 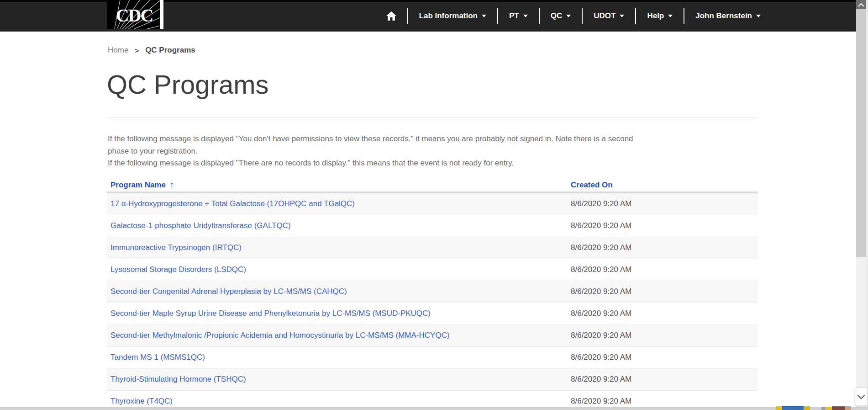 What do you see at coordinates (172, 185) in the screenshot?
I see `sort-ascending-icon: ↑` at bounding box center [172, 185].